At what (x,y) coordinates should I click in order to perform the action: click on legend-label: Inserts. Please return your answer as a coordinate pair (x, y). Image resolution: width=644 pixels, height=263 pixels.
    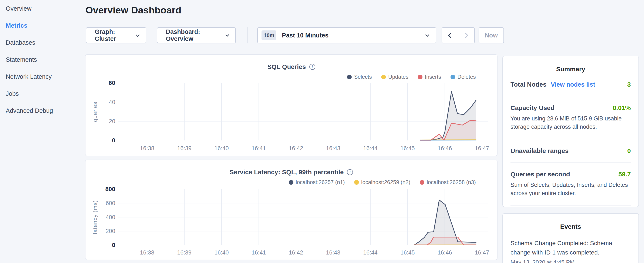
    Looking at the image, I should click on (433, 77).